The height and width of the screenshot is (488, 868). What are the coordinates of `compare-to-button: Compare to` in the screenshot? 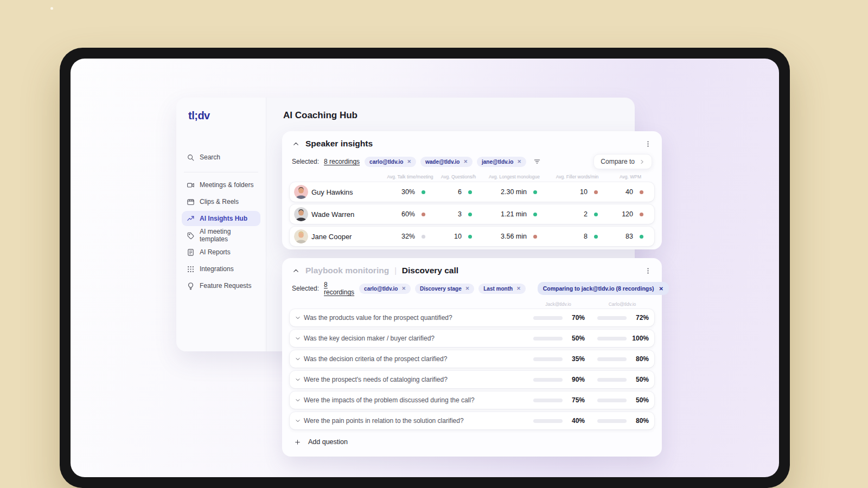 It's located at (623, 162).